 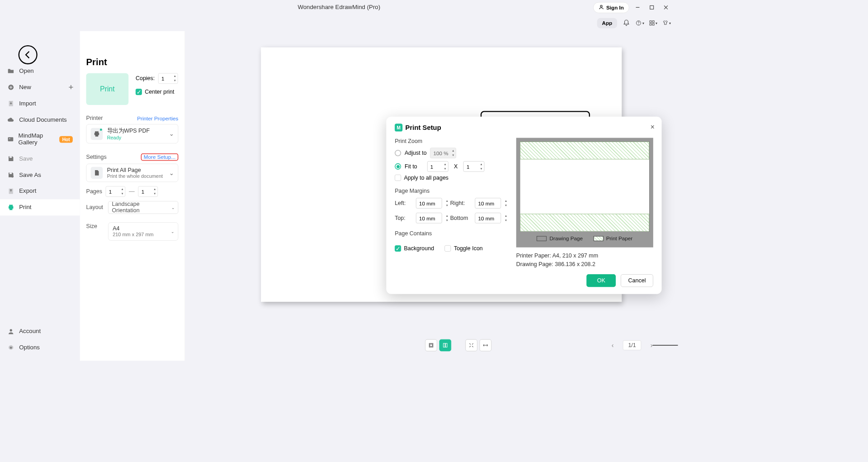 I want to click on print-options: Copies: ▲▼ ✓ Center print, so click(x=157, y=84).